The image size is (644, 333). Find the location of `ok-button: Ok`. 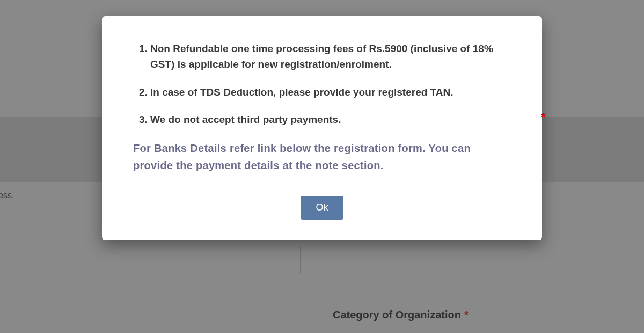

ok-button: Ok is located at coordinates (322, 207).